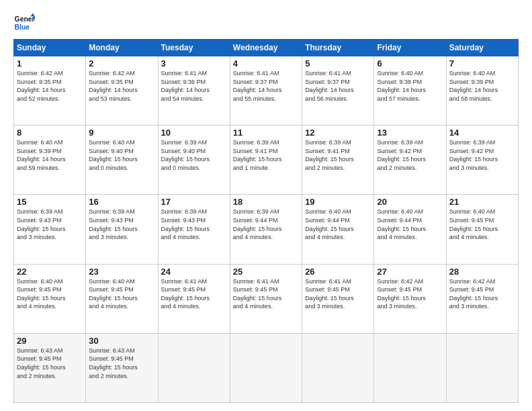 The width and height of the screenshot is (532, 411). What do you see at coordinates (482, 133) in the screenshot?
I see `day-number: 14` at bounding box center [482, 133].